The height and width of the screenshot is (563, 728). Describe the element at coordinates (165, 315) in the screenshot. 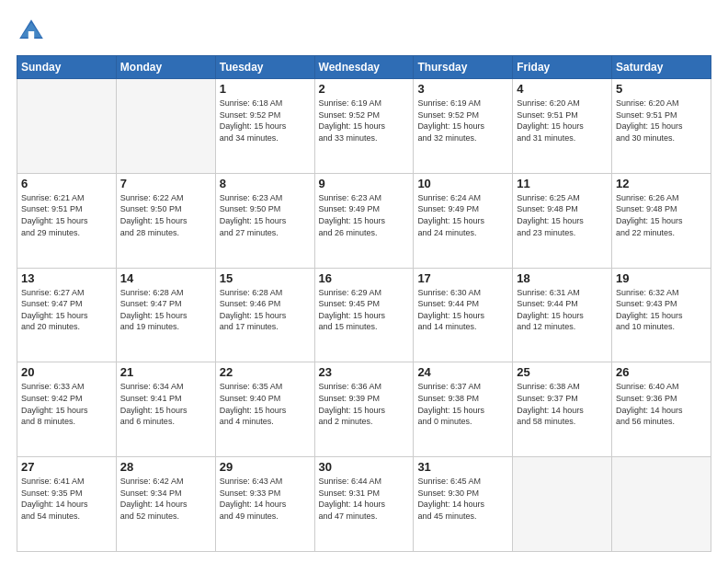

I see `calendar-cell: 14Sunrise: 6:28 AMSunset: 9:47 PMDayligh…` at that location.